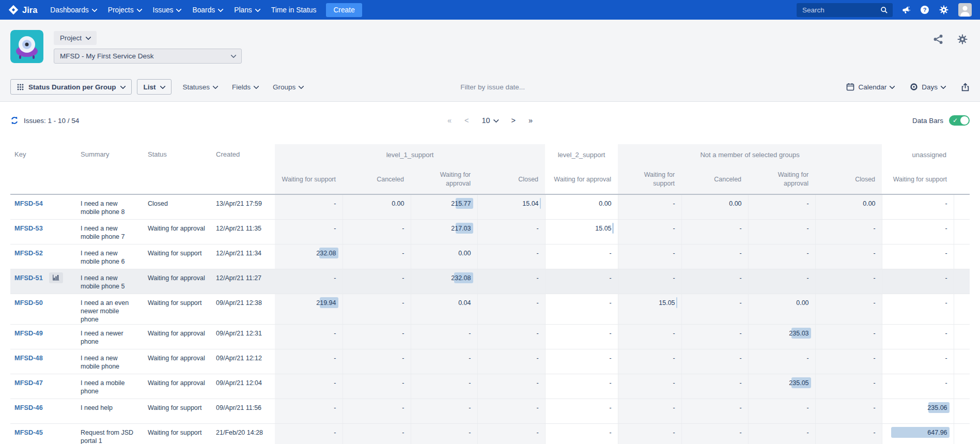 This screenshot has height=444, width=980. What do you see at coordinates (27, 47) in the screenshot?
I see `project-avatar` at bounding box center [27, 47].